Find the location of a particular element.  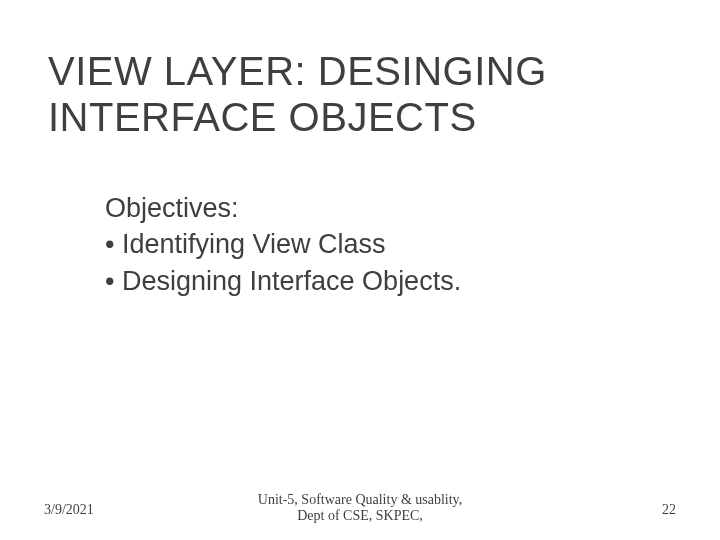

footer-center: Unit-5, Software Quality & usablity, Dep… is located at coordinates (360, 508).